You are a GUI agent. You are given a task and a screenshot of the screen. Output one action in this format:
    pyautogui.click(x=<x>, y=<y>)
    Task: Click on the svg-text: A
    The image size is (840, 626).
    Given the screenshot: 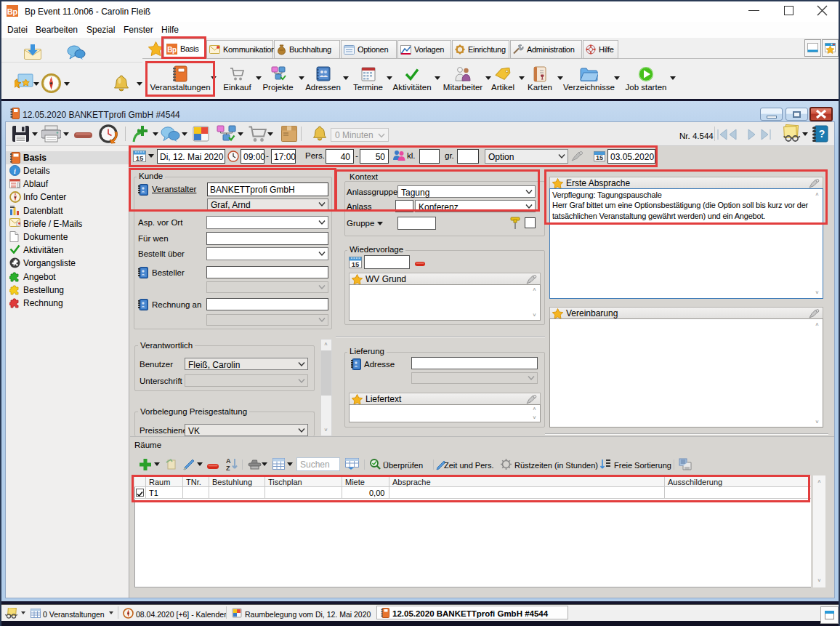 What is the action you would take?
    pyautogui.click(x=228, y=461)
    